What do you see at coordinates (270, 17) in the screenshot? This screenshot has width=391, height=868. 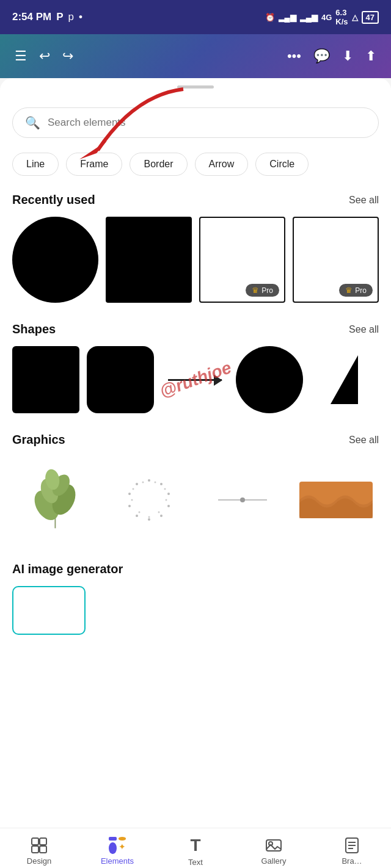 I see `alarm-icon: ⏰` at bounding box center [270, 17].